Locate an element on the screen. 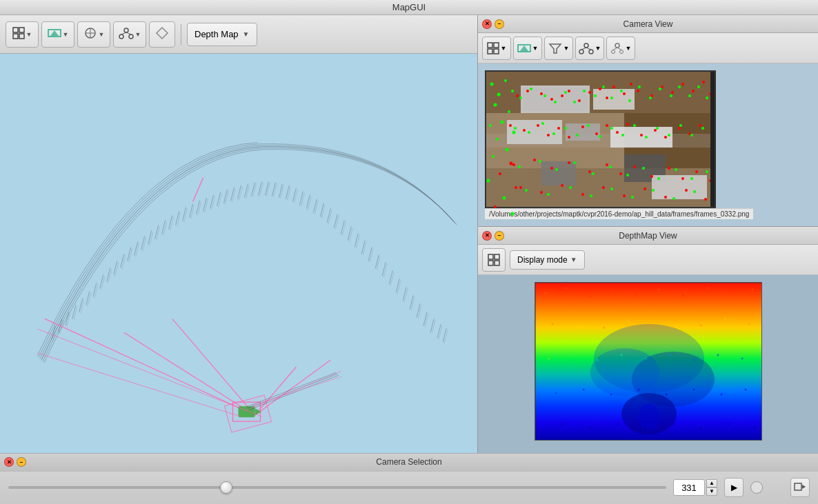 This screenshot has width=818, height=504. cam-nodes-dropdown: ▼ is located at coordinates (599, 48).